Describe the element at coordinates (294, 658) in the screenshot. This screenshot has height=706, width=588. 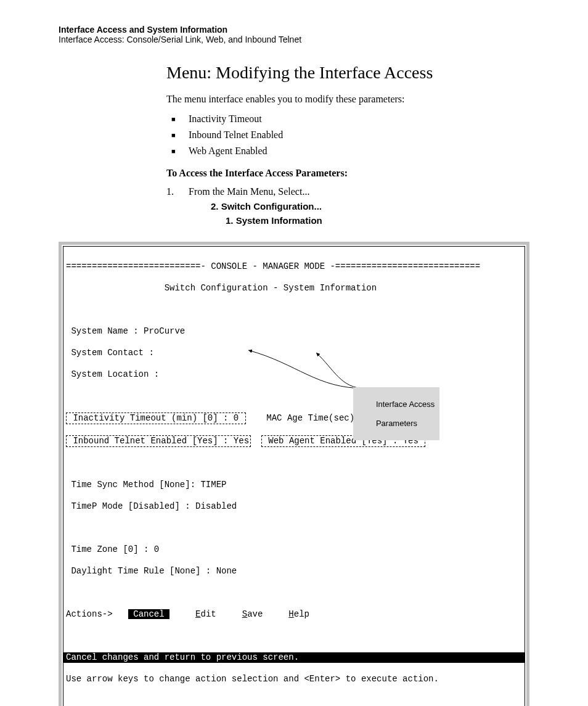
I see `console-status-line: Cancel changes and return to previous sc…` at that location.